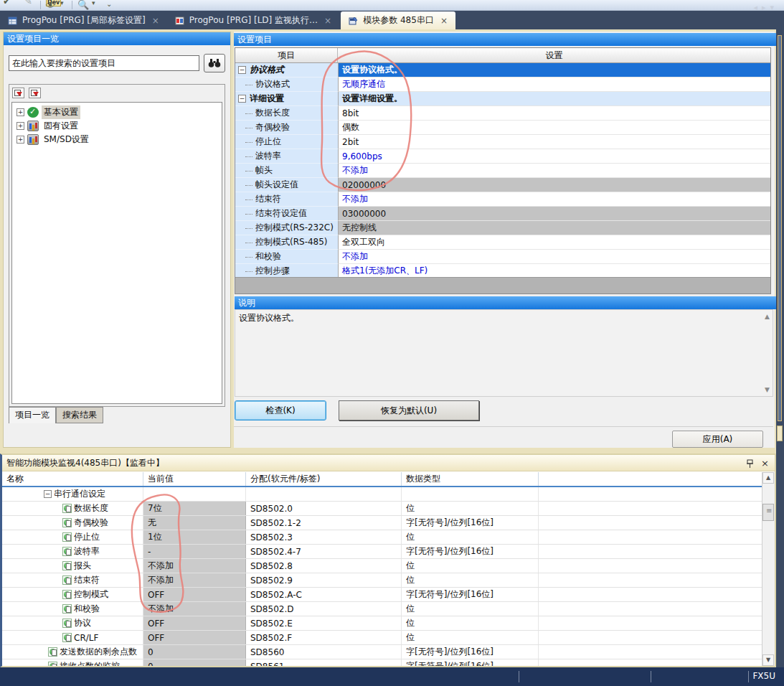  Describe the element at coordinates (554, 271) in the screenshot. I see `setting-value-cell: 格式1(无添加CR、LF)` at that location.